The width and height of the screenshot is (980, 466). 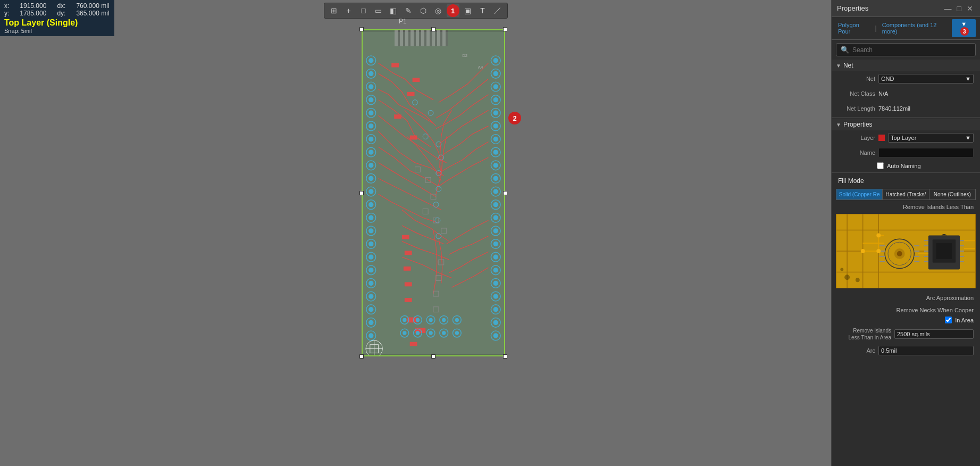 I want to click on auto-naming-label: Auto Naming, so click(x=904, y=166).